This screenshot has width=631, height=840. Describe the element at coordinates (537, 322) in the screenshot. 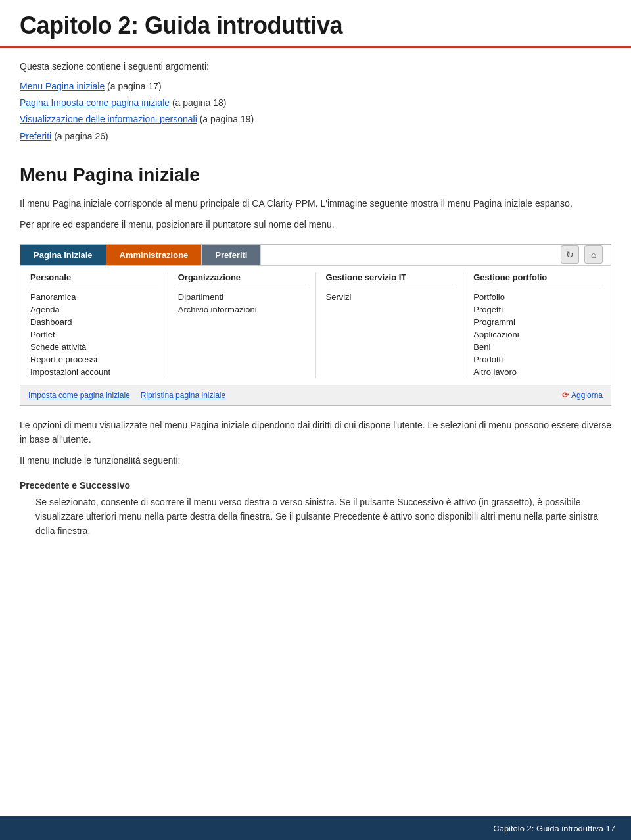

I see `menu-item-programmi: Programmi` at that location.